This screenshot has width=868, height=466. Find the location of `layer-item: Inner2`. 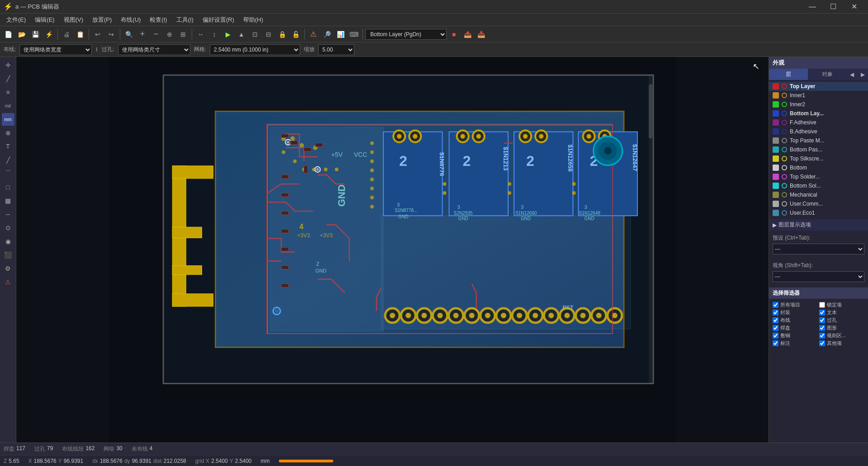

layer-item: Inner2 is located at coordinates (818, 104).